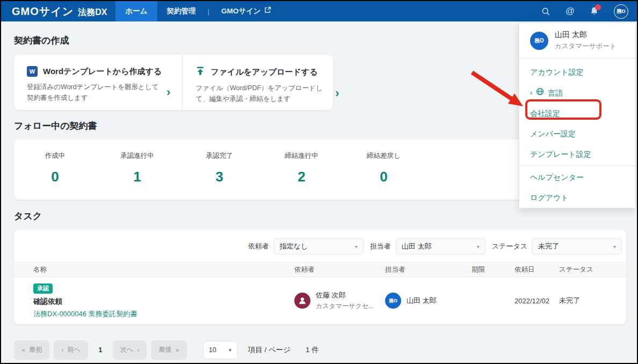 The image size is (638, 364). I want to click on pagination-next-button: 次へ ›, so click(130, 350).